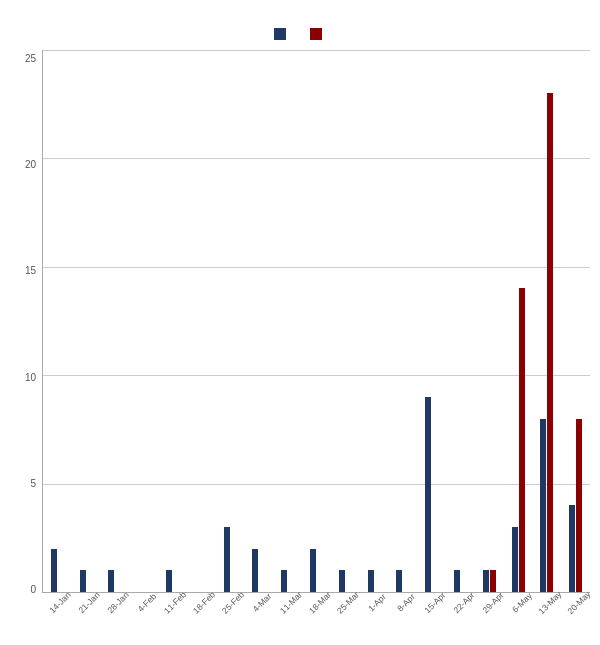 Image resolution: width=600 pixels, height=645 pixels. What do you see at coordinates (300, 34) in the screenshot?
I see `chart-legend` at bounding box center [300, 34].